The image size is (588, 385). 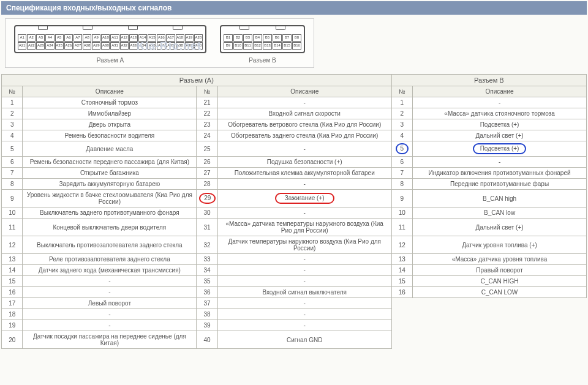 I want to click on connector-pin: A35, so click(x=152, y=46).